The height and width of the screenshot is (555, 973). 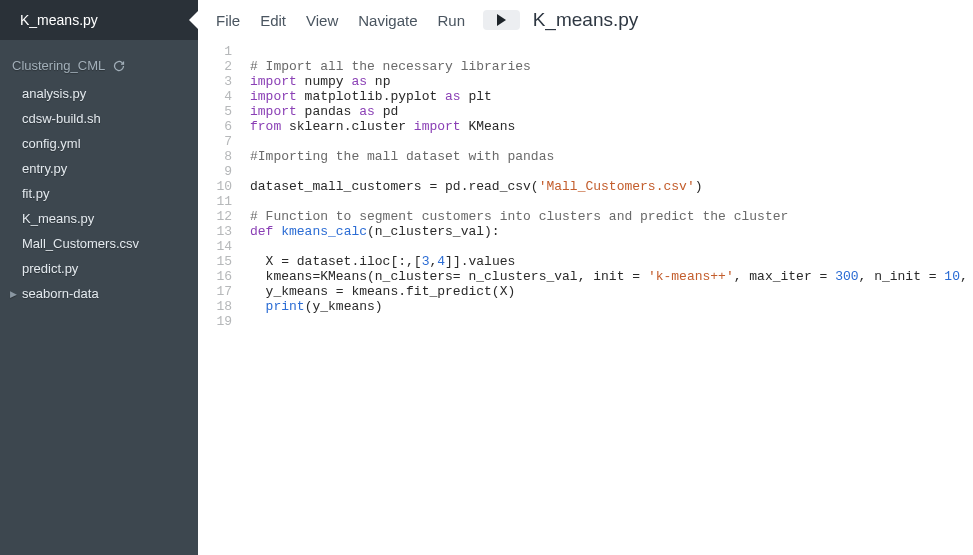 What do you see at coordinates (336, 262) in the screenshot?
I see `token: X = dataset.iloc[:,[` at bounding box center [336, 262].